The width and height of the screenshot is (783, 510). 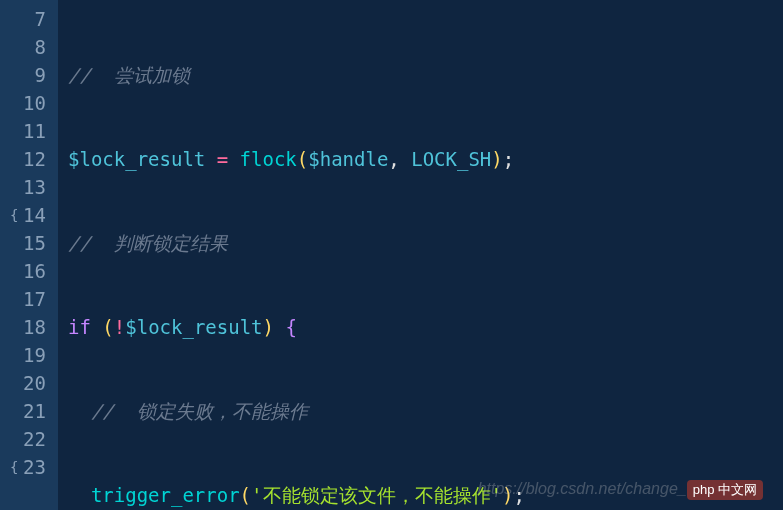 What do you see at coordinates (27, 467) in the screenshot?
I see `line-number: {23` at bounding box center [27, 467].